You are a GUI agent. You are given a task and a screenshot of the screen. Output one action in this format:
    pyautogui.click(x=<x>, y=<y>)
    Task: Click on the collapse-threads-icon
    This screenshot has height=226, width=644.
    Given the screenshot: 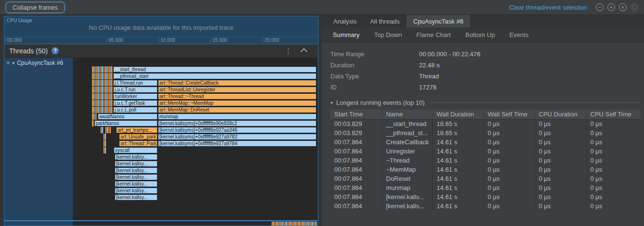 What is the action you would take?
    pyautogui.click(x=304, y=51)
    